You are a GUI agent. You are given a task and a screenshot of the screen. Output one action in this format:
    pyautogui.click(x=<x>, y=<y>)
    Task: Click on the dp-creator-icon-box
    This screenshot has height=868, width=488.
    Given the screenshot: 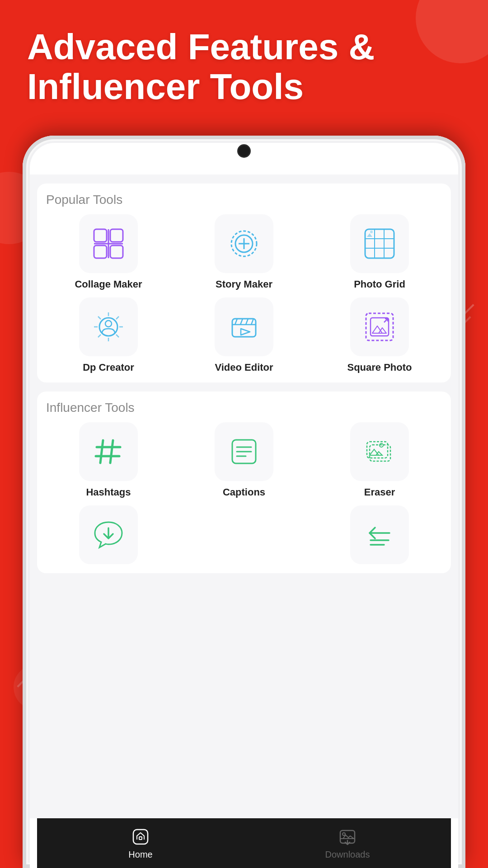 What is the action you would take?
    pyautogui.click(x=108, y=327)
    